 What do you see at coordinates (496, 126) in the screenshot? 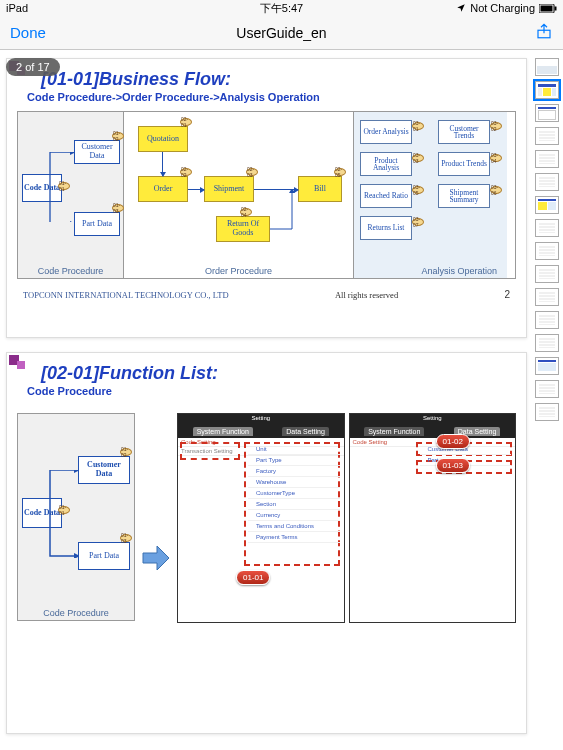
I see `tag-0302: 03-02` at bounding box center [496, 126].